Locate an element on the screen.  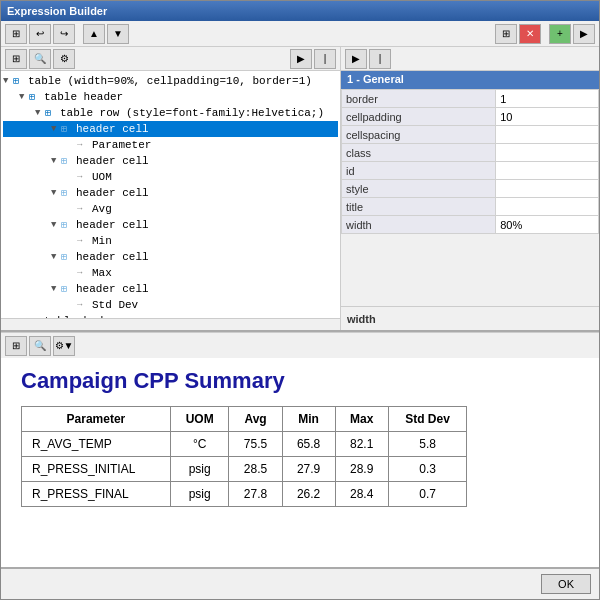
property-row: title is located at coordinates (470, 207).